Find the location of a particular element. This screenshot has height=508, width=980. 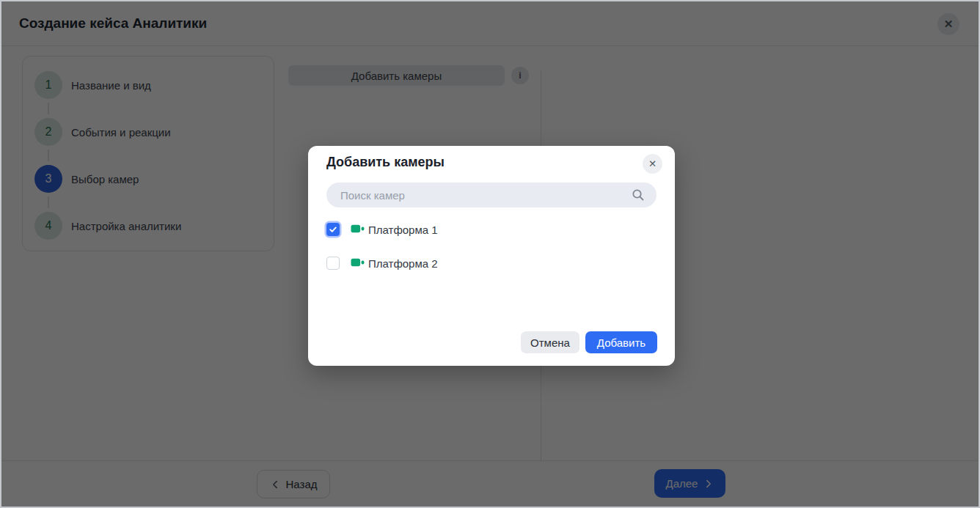

camera-name: Платформа 2 is located at coordinates (403, 264).